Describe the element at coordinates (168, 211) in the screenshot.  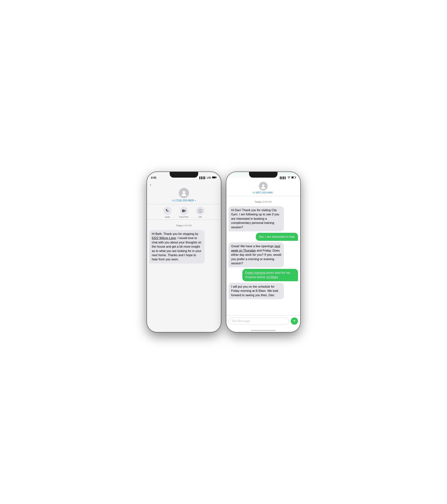
I see `audio-icon-bg` at that location.